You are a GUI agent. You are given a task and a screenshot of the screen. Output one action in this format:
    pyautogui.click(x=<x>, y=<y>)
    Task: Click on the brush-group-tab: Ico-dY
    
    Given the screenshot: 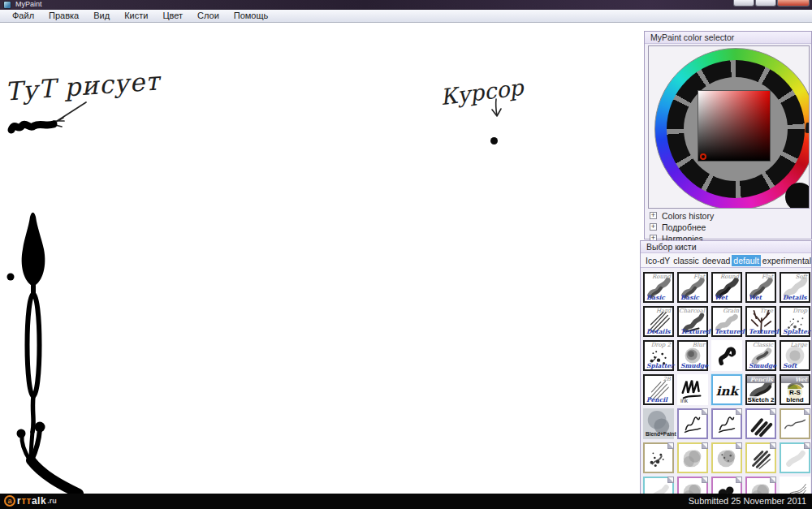 What is the action you would take?
    pyautogui.click(x=658, y=261)
    